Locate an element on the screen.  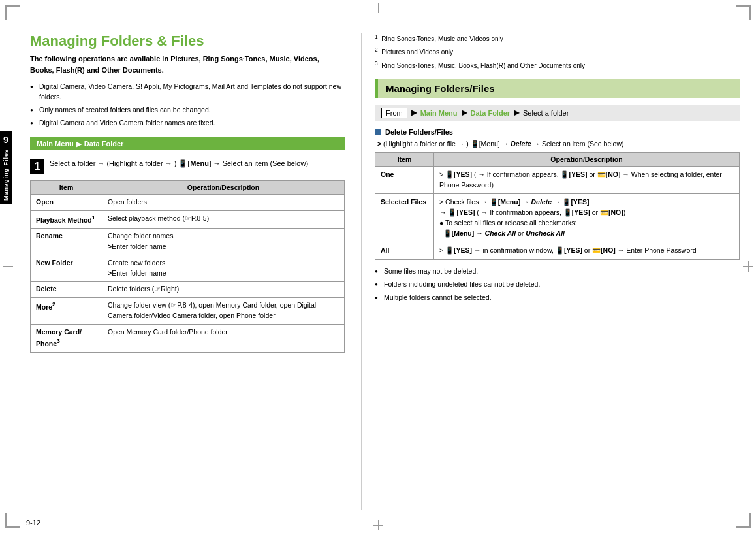
right-table-cell-item: All is located at coordinates (405, 251).